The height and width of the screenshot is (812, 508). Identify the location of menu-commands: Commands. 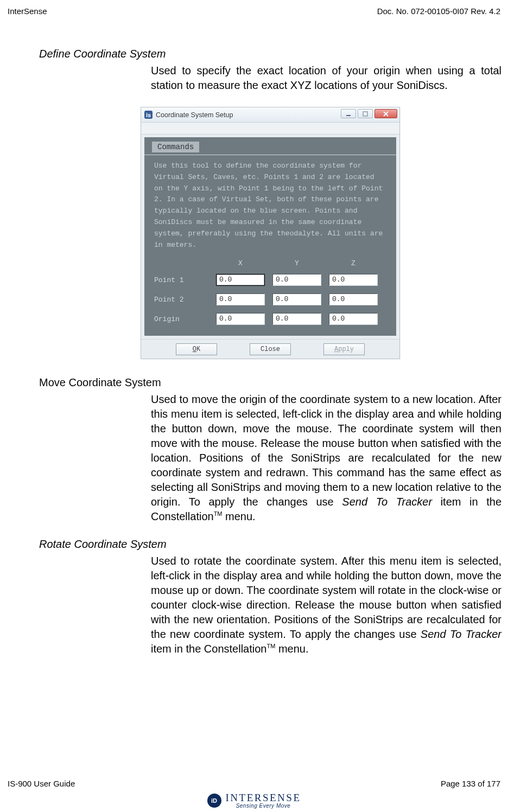
(176, 147).